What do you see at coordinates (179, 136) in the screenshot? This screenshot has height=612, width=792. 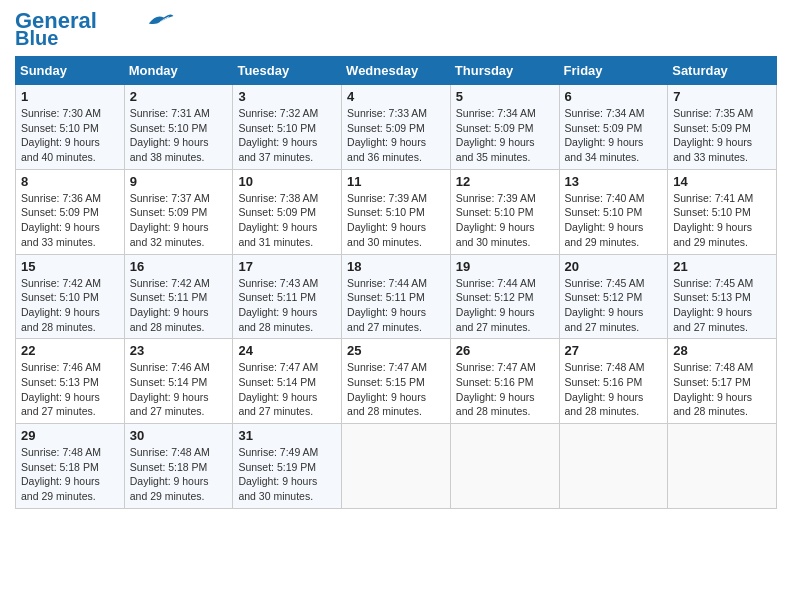 I see `day-info: Sunrise: 7:31 AM Sunset: 5:10 PM Dayligh…` at bounding box center [179, 136].